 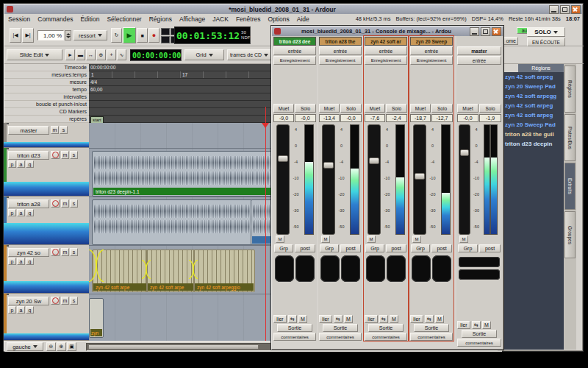 I want to click on zoom-in-button: ⊕, so click(x=62, y=347).